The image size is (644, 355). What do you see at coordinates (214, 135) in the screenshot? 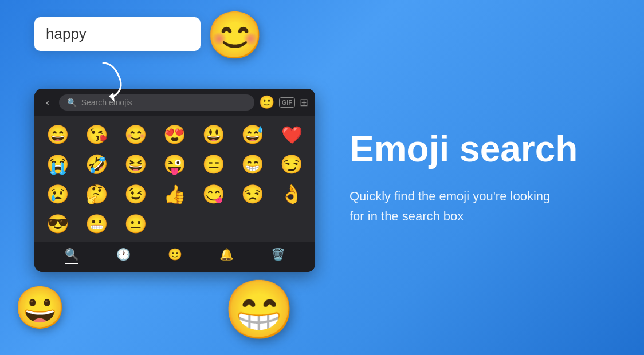
I see `emoji-cell: 😃` at bounding box center [214, 135].